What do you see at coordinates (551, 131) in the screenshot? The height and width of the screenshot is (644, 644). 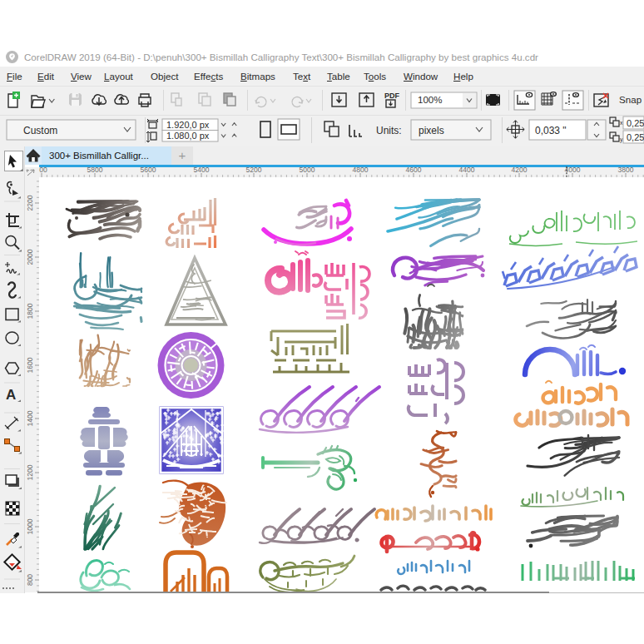 I see `svg-text: 0,033 "` at bounding box center [551, 131].